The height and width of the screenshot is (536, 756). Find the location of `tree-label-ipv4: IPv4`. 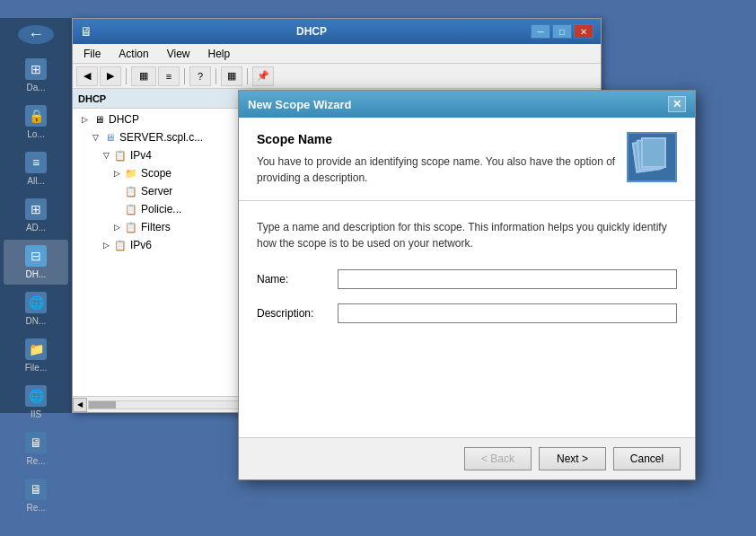

tree-label-ipv4: IPv4 is located at coordinates (141, 155).